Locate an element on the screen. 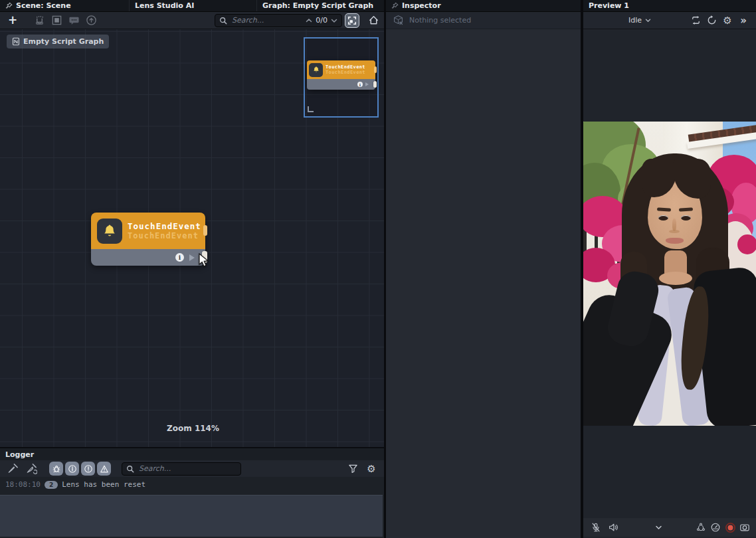 The width and height of the screenshot is (756, 538). add-comment-button is located at coordinates (74, 21).